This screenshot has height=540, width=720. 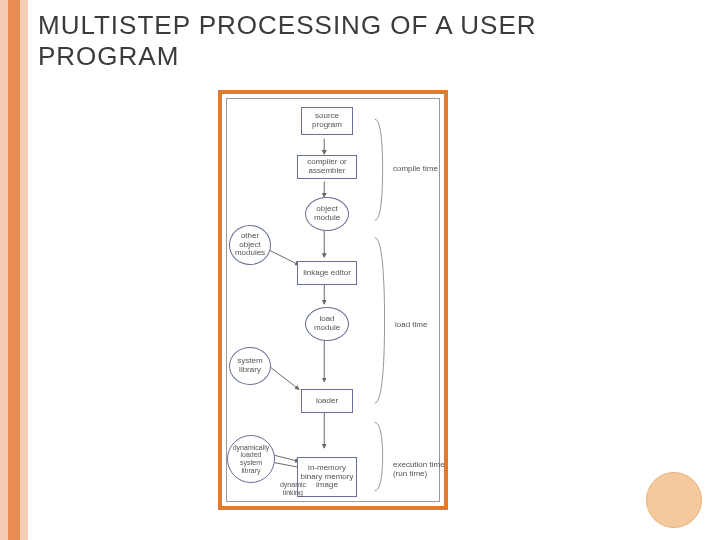 I want to click on node-syslib: system library, so click(x=250, y=366).